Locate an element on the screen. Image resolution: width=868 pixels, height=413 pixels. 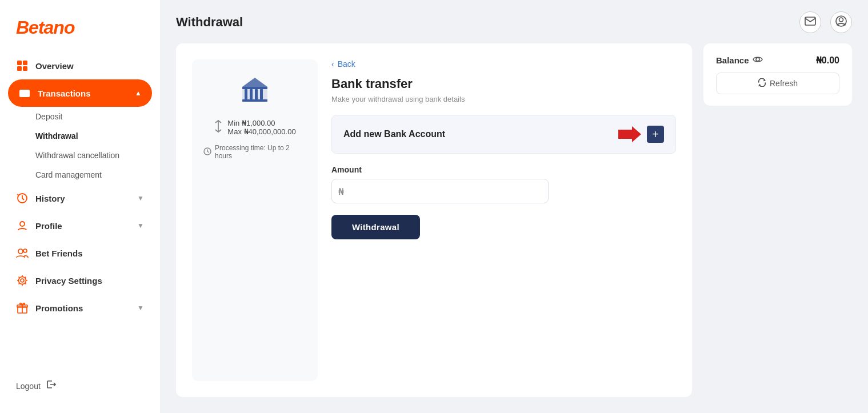
submenu-withdrawal-cancellation: Withdrawal cancellation is located at coordinates (98, 155).